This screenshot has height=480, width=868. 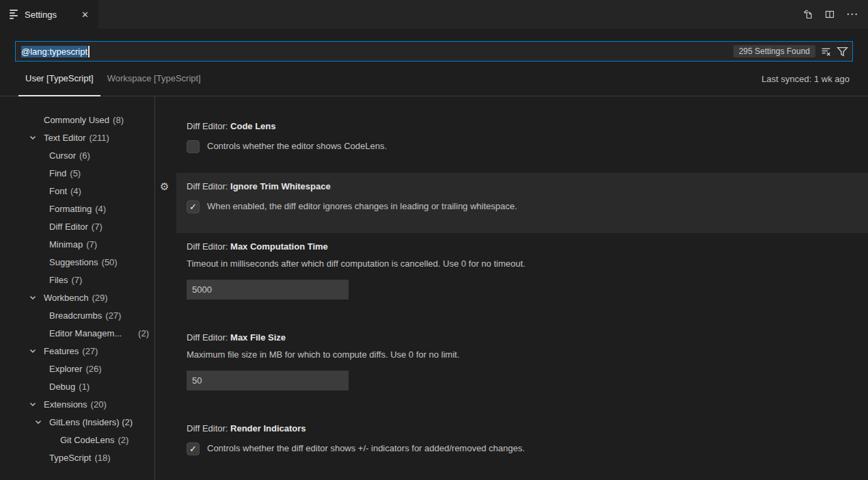 I want to click on toc-item: Breadcrumbs(27), so click(x=75, y=315).